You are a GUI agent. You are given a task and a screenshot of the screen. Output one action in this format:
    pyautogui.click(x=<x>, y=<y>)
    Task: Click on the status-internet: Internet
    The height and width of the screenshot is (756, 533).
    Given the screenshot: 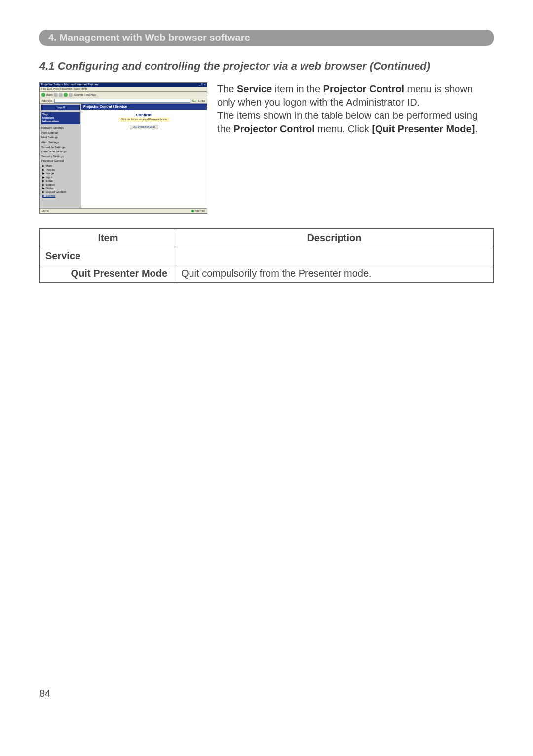 What is the action you would take?
    pyautogui.click(x=198, y=211)
    